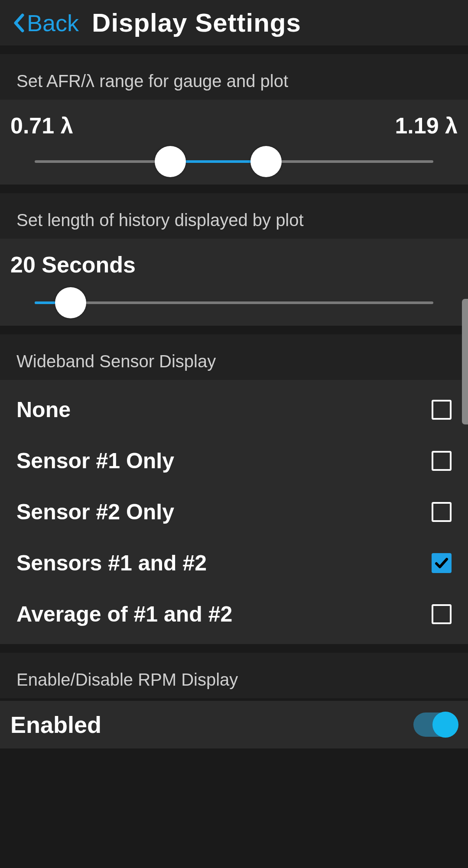 The width and height of the screenshot is (468, 868). I want to click on scrollbar, so click(465, 362).